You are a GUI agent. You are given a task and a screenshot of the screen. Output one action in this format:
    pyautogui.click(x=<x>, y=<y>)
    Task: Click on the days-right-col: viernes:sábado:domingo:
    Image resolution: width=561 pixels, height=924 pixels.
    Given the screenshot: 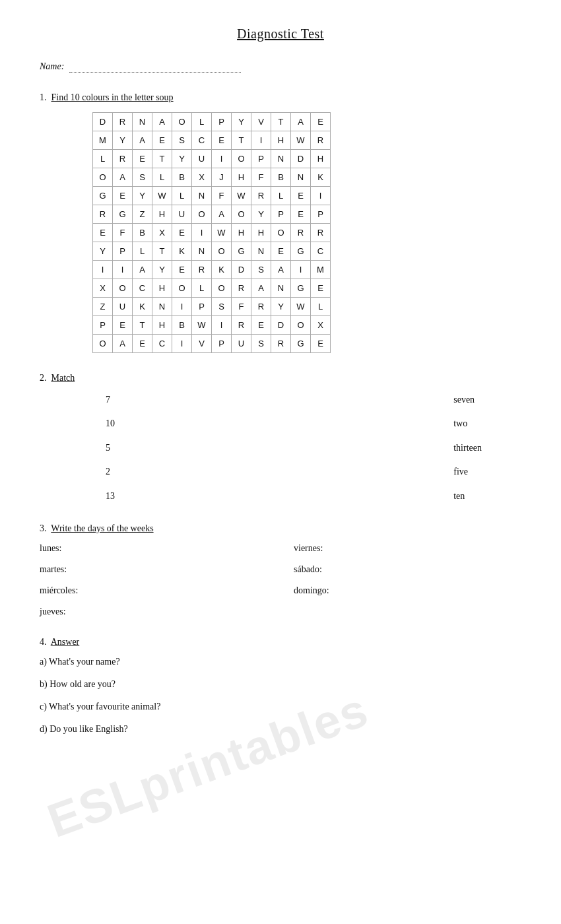 What is the action you would take?
    pyautogui.click(x=408, y=580)
    